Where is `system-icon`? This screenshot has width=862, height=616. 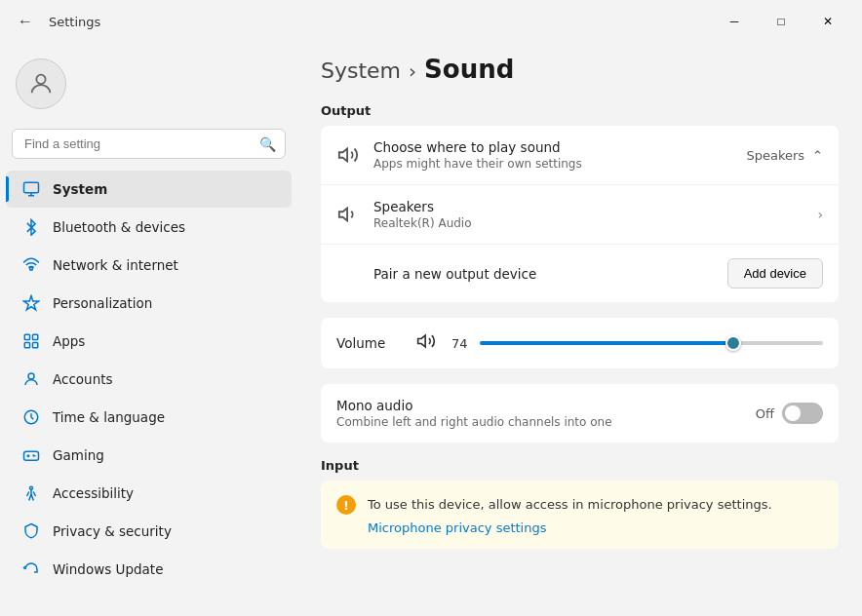 system-icon is located at coordinates (31, 189).